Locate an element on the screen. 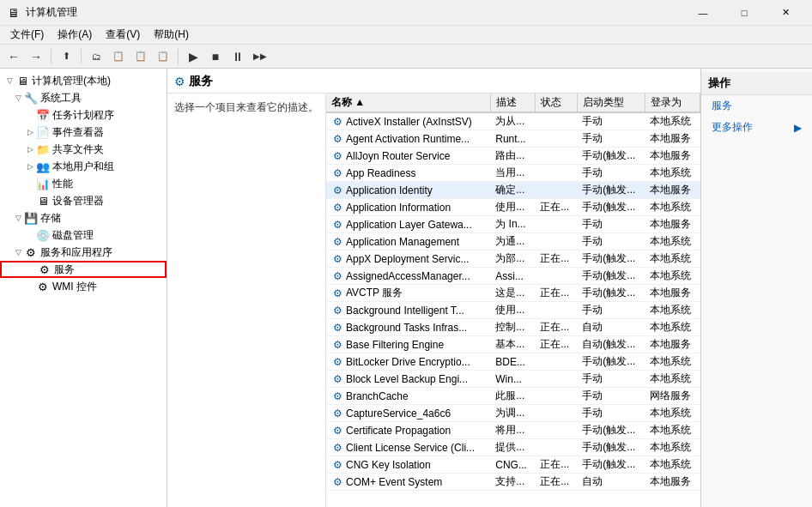 The width and height of the screenshot is (812, 507). toolbar-play: ▶ is located at coordinates (193, 57).